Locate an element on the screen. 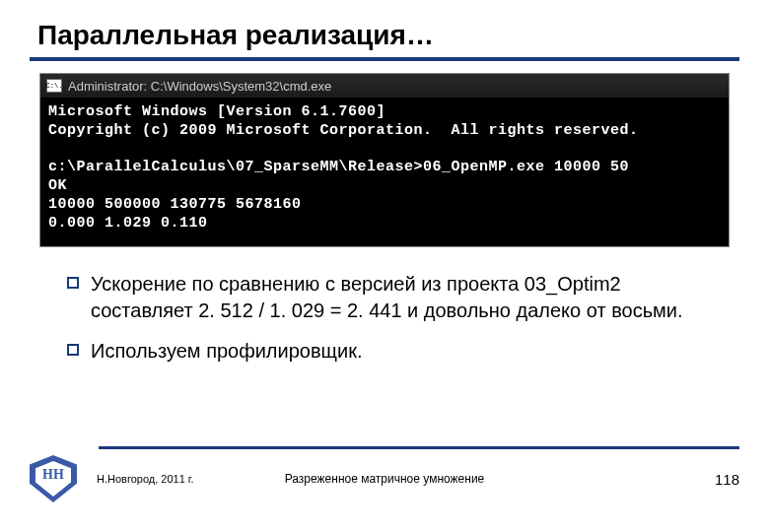 The width and height of the screenshot is (769, 532). bullet-text: Используем профилировщик. is located at coordinates (227, 351).